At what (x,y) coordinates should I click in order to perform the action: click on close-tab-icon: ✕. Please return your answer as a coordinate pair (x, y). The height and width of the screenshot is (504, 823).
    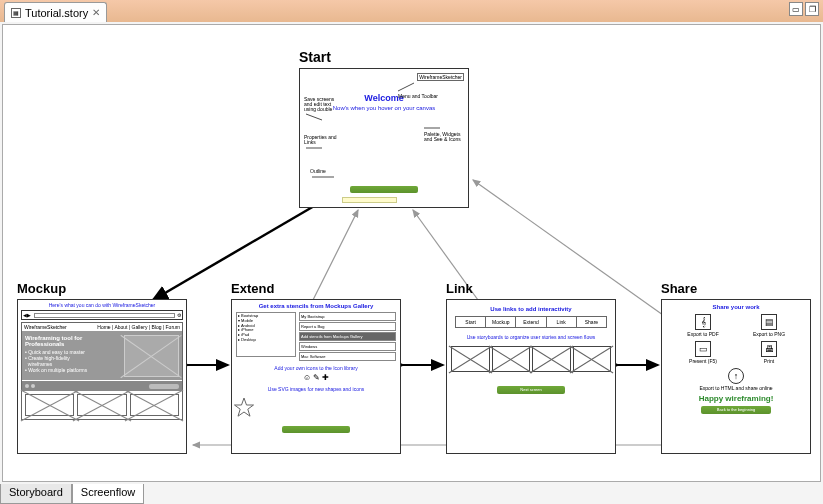
    Looking at the image, I should click on (96, 12).